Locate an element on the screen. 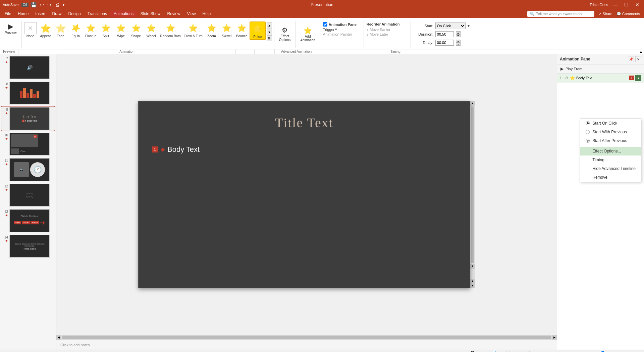 This screenshot has width=644, height=352. anim-pane-close: ✕ is located at coordinates (638, 59).